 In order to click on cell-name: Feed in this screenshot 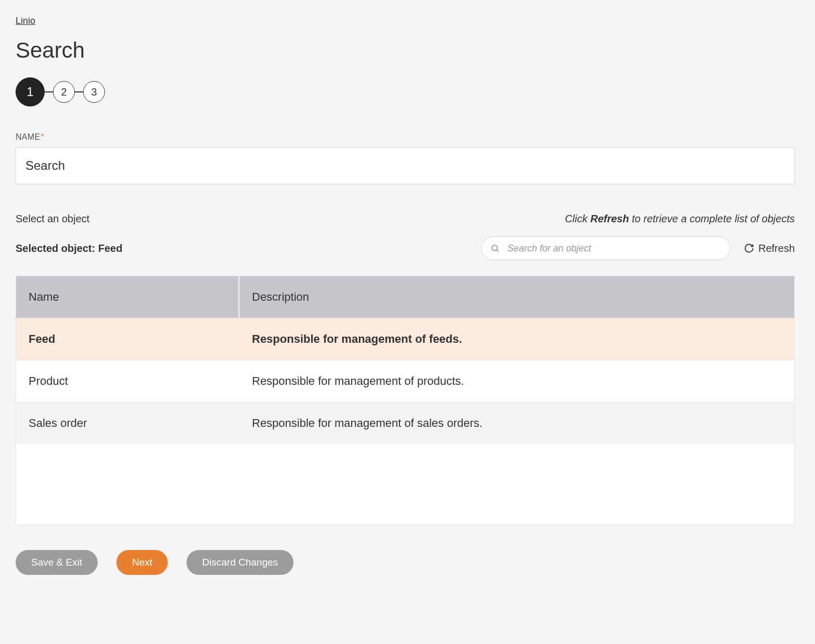, I will do `click(128, 339)`.